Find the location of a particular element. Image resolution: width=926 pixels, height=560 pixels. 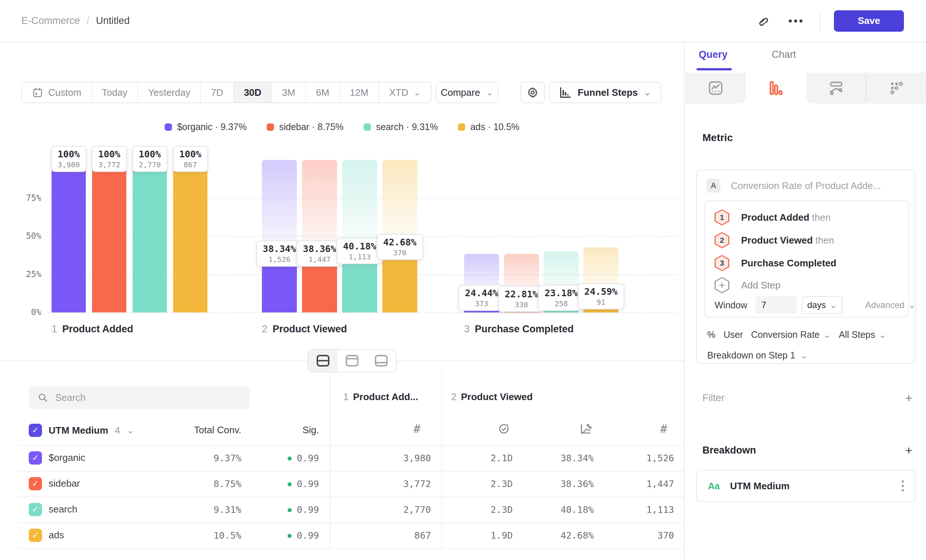

bar-count-label: 3,980 is located at coordinates (68, 165).